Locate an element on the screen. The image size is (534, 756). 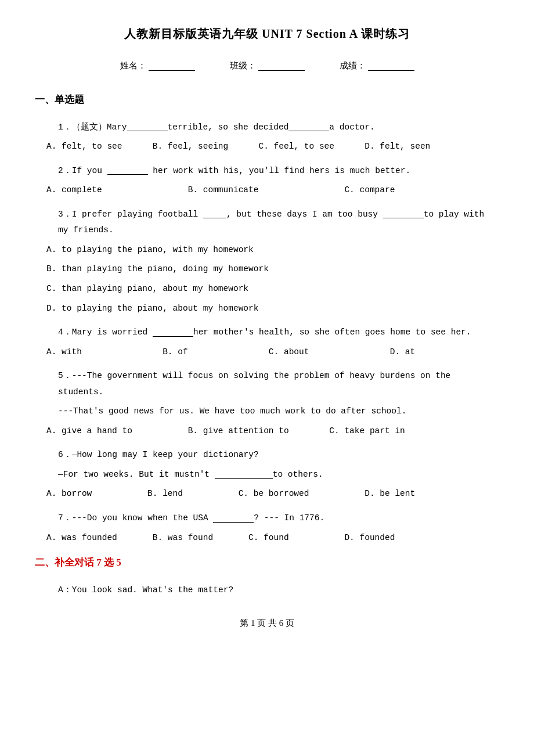
score-field: 成绩： is located at coordinates (377, 66).